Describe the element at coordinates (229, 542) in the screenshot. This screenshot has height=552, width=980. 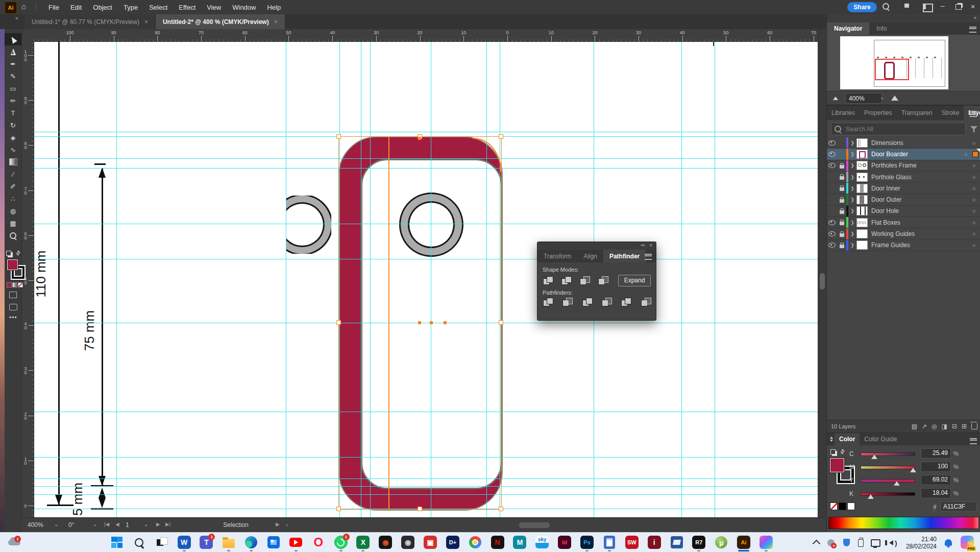
I see `taskbar-explorer` at that location.